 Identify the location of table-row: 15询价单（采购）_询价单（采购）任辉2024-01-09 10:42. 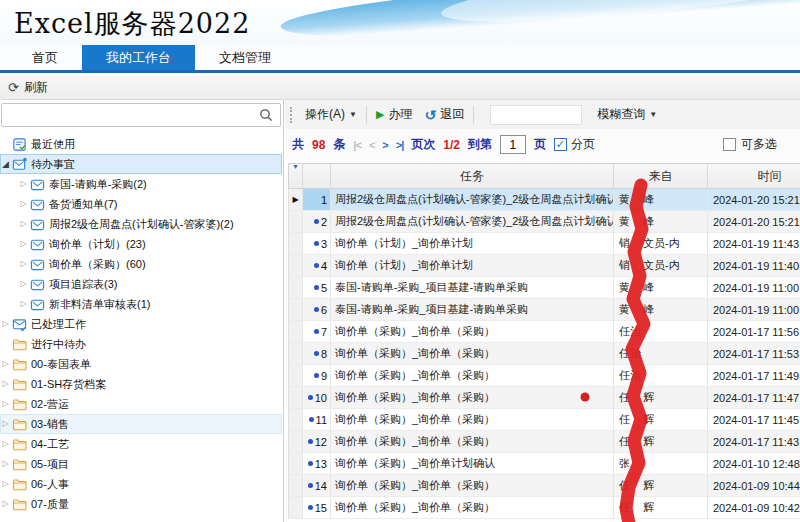
(544, 508).